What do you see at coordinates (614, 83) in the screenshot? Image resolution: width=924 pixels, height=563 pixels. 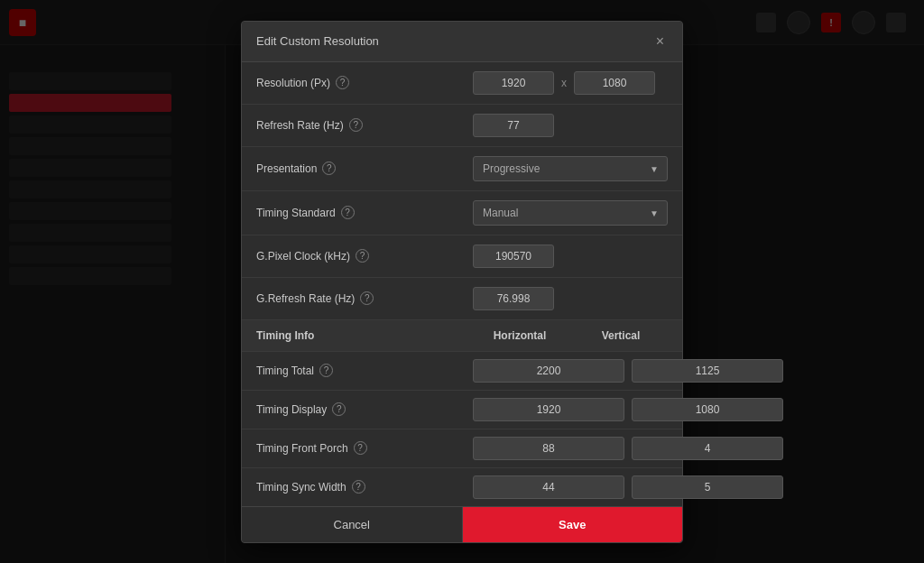 I see `resolution-height-input` at bounding box center [614, 83].